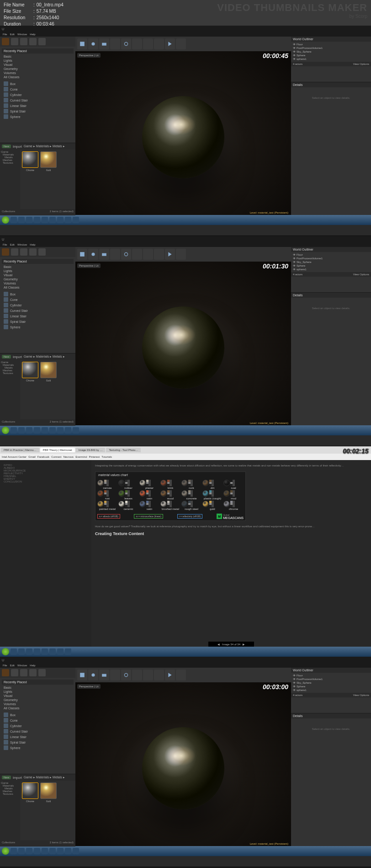  What do you see at coordinates (231, 644) in the screenshot?
I see `lightbox-nav: ◀ Image 34 of 34 ▶` at bounding box center [231, 644].